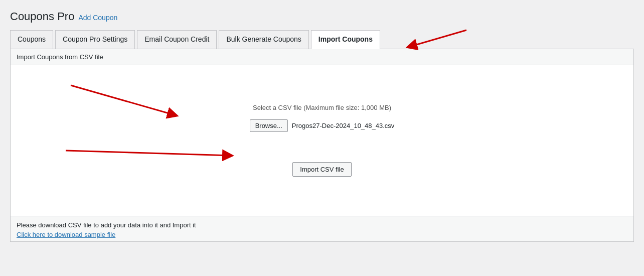  Describe the element at coordinates (171, 151) in the screenshot. I see `arrow-import-indicator` at that location.